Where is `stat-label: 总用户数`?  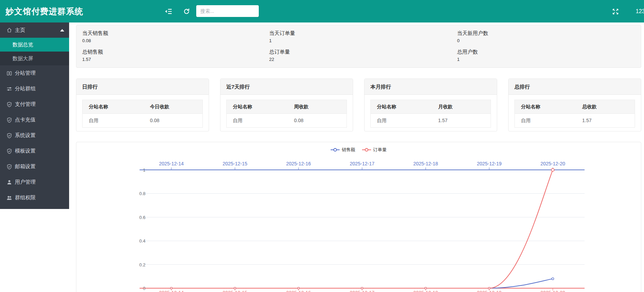 stat-label: 总用户数 is located at coordinates (473, 52).